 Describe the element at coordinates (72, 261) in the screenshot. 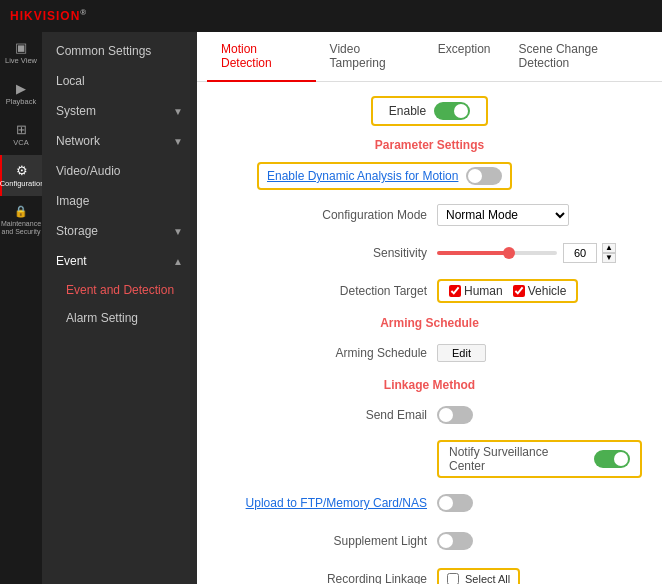

I see `event-label: Event` at that location.